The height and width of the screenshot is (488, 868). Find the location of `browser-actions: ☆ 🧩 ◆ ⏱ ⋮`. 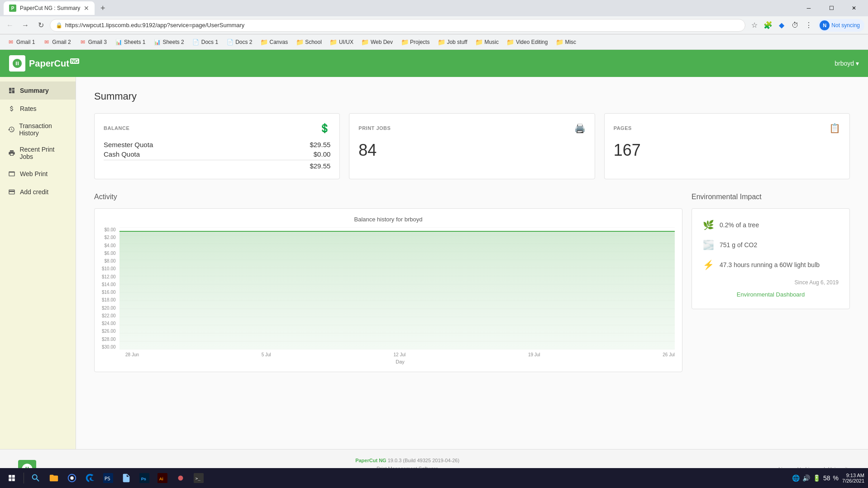

browser-actions: ☆ 🧩 ◆ ⏱ ⋮ is located at coordinates (782, 25).